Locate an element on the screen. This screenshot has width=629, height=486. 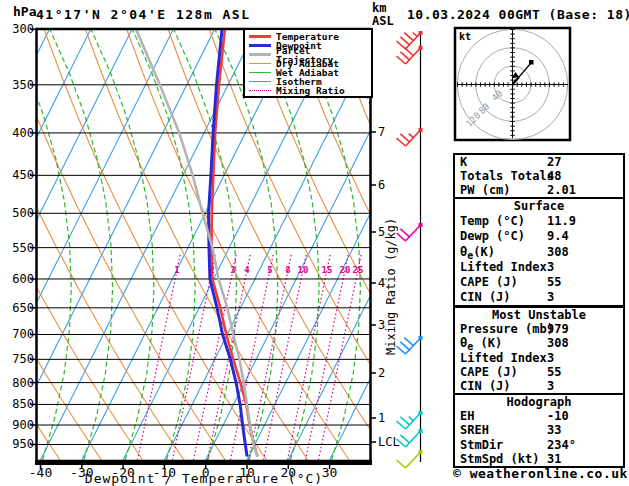
temp-tick-label: -40 is located at coordinates (40, 472).